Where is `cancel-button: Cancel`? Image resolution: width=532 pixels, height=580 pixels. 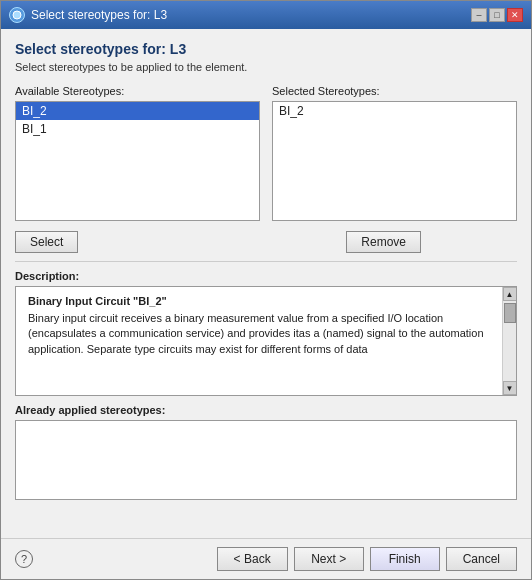
cancel-button: Cancel is located at coordinates (482, 559).